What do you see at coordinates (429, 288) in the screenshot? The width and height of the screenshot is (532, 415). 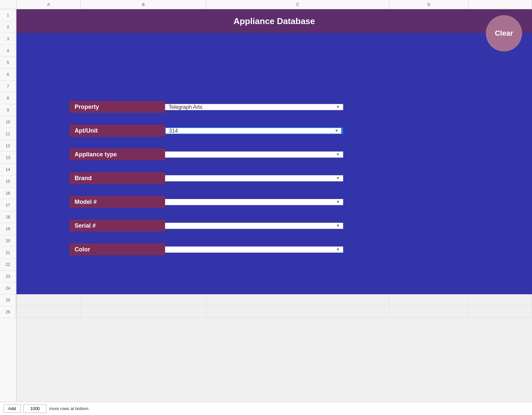 I see `cell-24-d` at bounding box center [429, 288].